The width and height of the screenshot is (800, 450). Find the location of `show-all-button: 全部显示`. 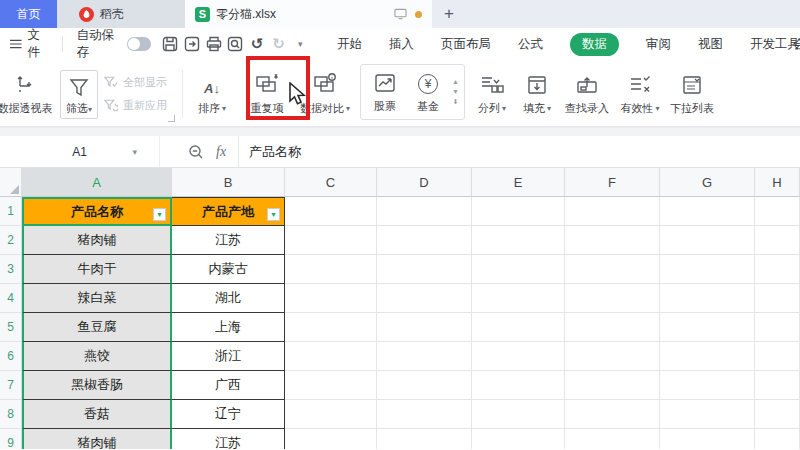

show-all-button: 全部显示 is located at coordinates (136, 82).